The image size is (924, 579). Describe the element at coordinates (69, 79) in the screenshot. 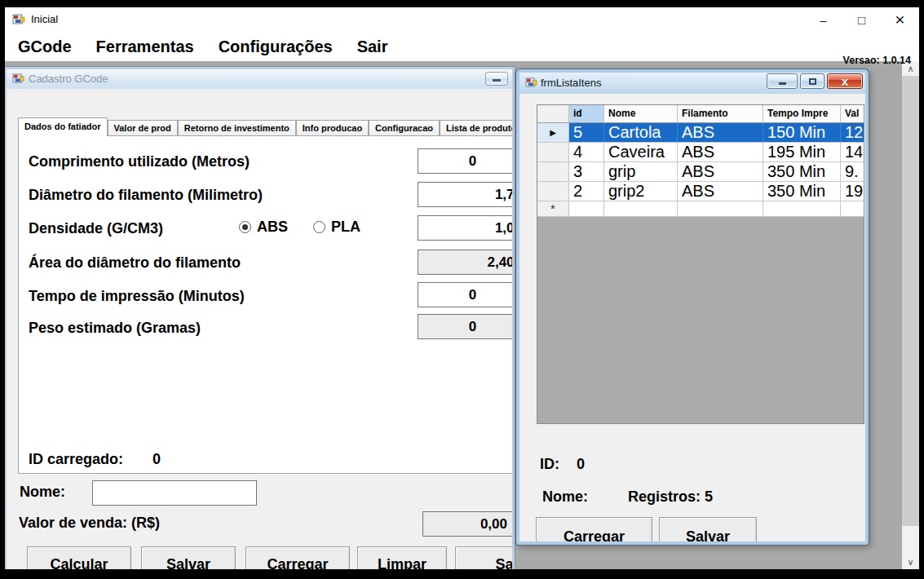

I see `cadastro-window-title: Cadastro GCode` at that location.